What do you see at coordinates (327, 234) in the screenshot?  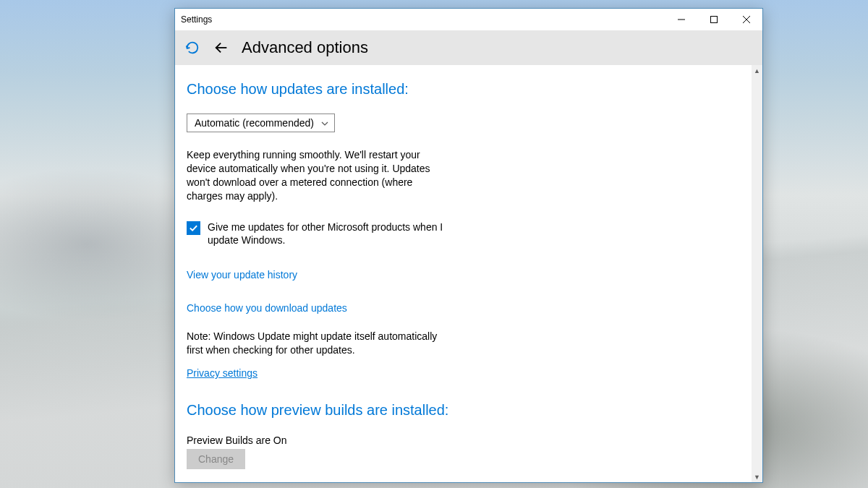 I see `other-products-checkbox-label: Give me updates for other Microsoft prod…` at bounding box center [327, 234].